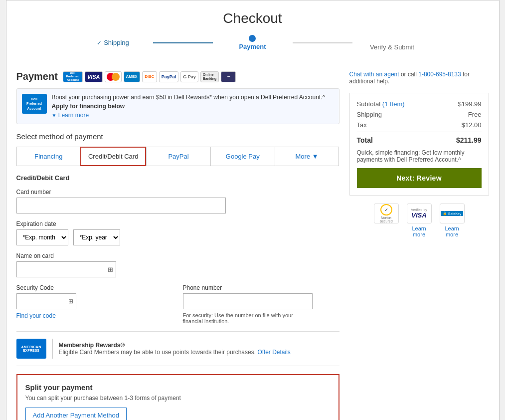 This screenshot has height=420, width=505. What do you see at coordinates (95, 316) in the screenshot?
I see `find-code-link: Find your code` at bounding box center [95, 316].